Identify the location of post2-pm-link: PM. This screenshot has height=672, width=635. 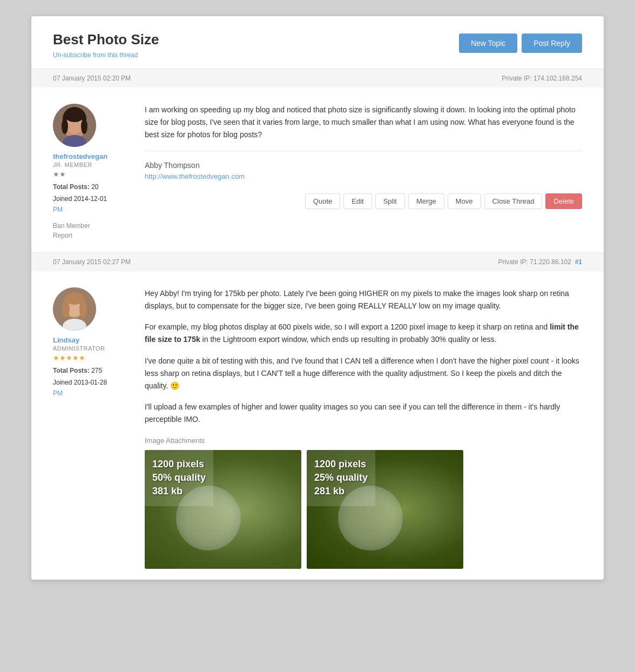
(91, 393).